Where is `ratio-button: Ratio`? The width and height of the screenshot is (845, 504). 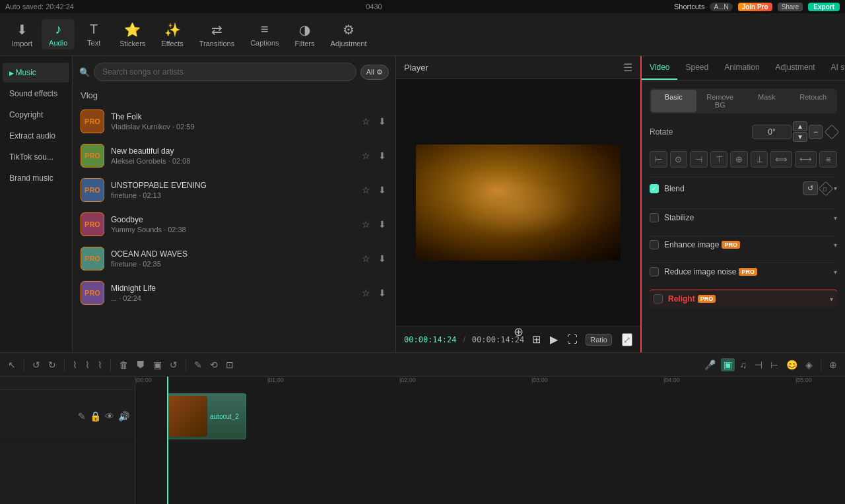 ratio-button: Ratio is located at coordinates (599, 340).